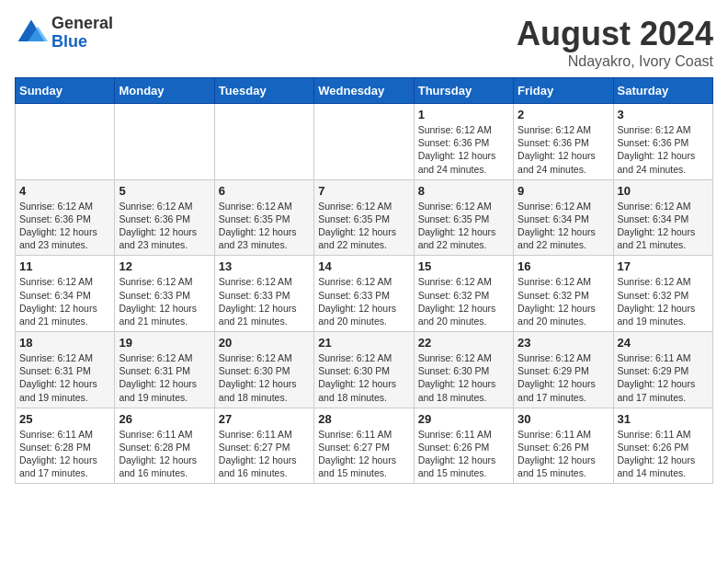 The height and width of the screenshot is (563, 728). Describe the element at coordinates (83, 24) in the screenshot. I see `logo-general: General` at that location.